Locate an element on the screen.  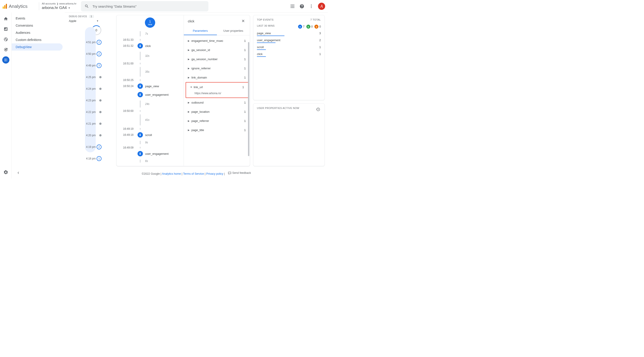
timeline-tick: 16:49:19 is located at coordinates (150, 129).